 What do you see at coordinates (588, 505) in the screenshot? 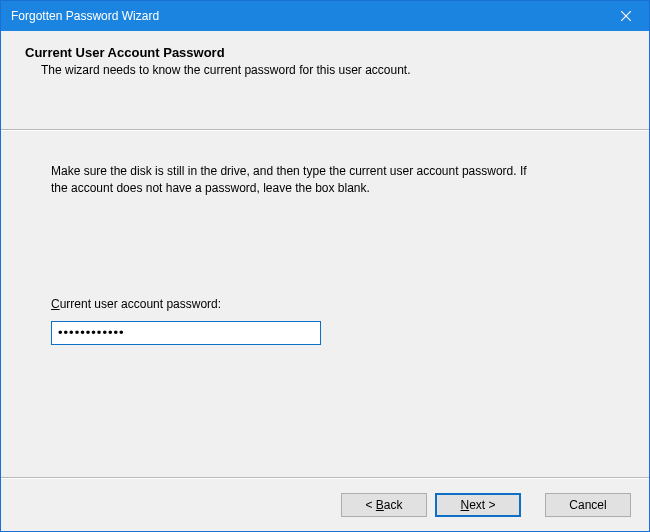
I see `cancel-button: Cancel` at bounding box center [588, 505].